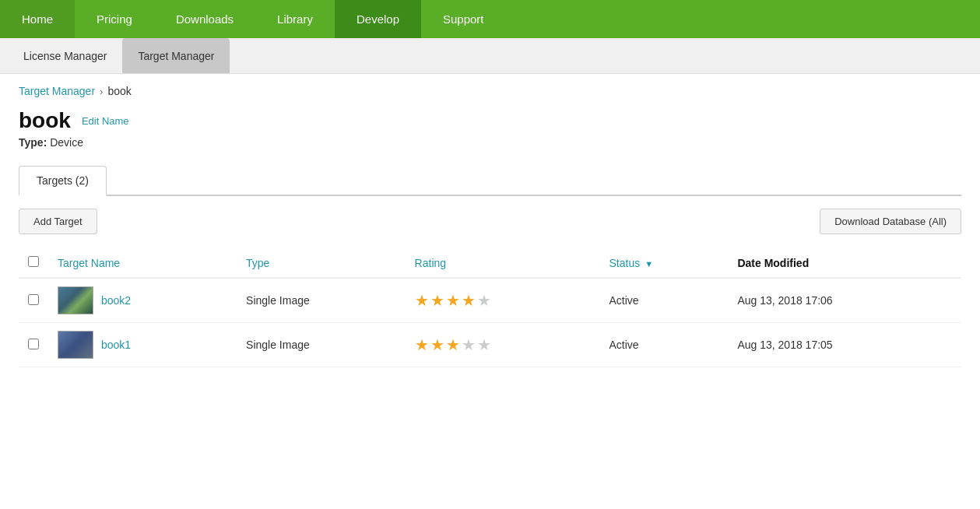  Describe the element at coordinates (106, 121) in the screenshot. I see `edit-name-link: Edit Name` at that location.